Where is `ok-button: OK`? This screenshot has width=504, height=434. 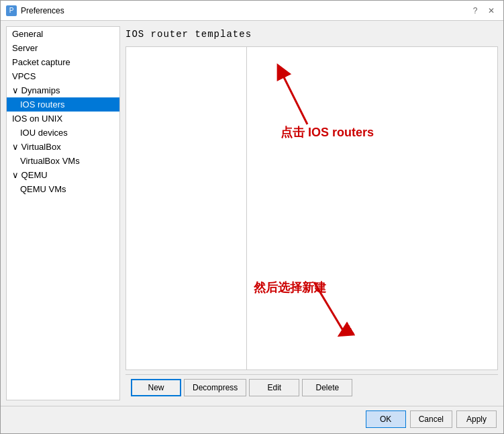 ok-button: OK is located at coordinates (386, 419).